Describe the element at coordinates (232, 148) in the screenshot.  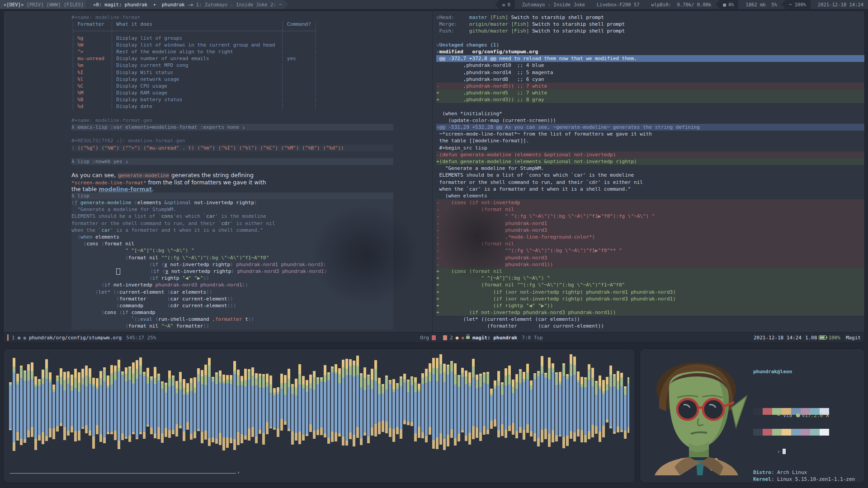
I see `buffer-line: : (("%g") ("%W") ("^>") ("mu-unread" . t…` at that location.